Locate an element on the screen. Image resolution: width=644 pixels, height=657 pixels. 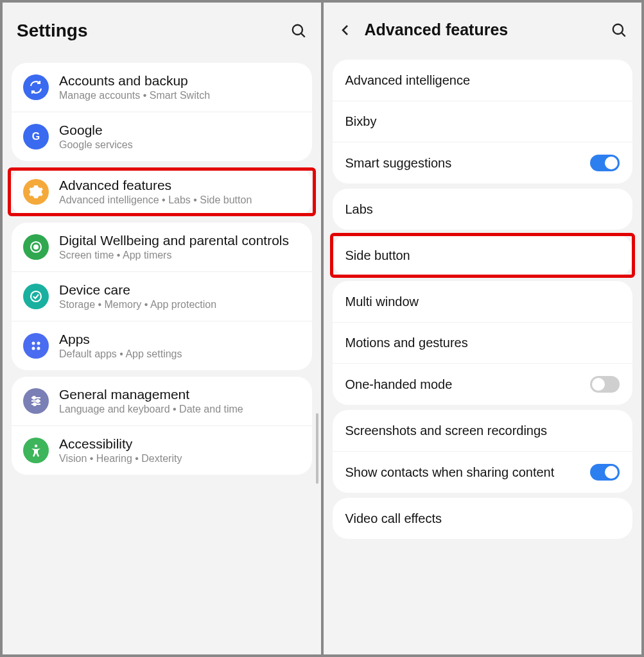
item-title: Smart suggestions is located at coordinates (463, 163).